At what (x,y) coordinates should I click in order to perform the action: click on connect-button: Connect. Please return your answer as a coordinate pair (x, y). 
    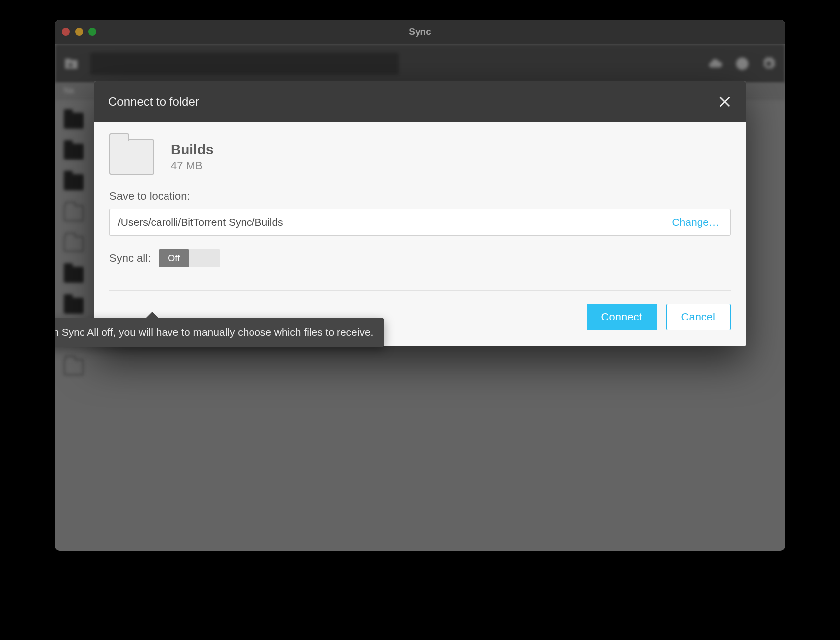
    Looking at the image, I should click on (622, 317).